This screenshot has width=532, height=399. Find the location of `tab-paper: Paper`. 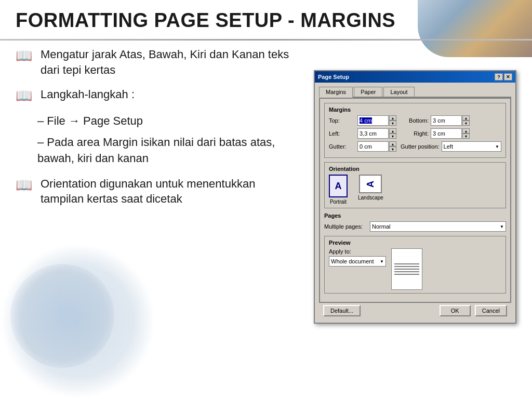

tab-paper: Paper is located at coordinates (368, 91).